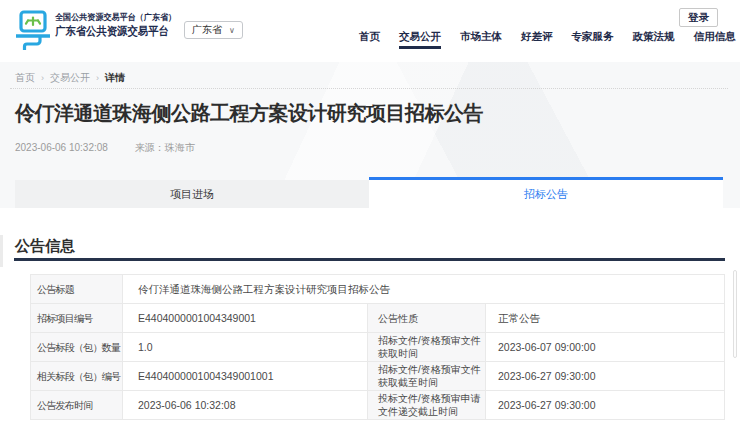  What do you see at coordinates (62, 148) in the screenshot?
I see `publish-time: 2023-06-06 10:32:08` at bounding box center [62, 148].